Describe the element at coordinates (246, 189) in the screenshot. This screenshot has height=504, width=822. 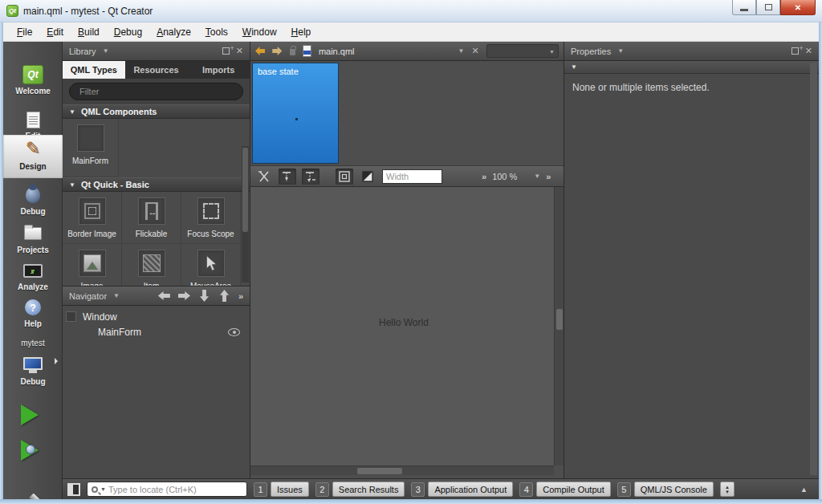
I see `library-scrollbar-thumb` at that location.